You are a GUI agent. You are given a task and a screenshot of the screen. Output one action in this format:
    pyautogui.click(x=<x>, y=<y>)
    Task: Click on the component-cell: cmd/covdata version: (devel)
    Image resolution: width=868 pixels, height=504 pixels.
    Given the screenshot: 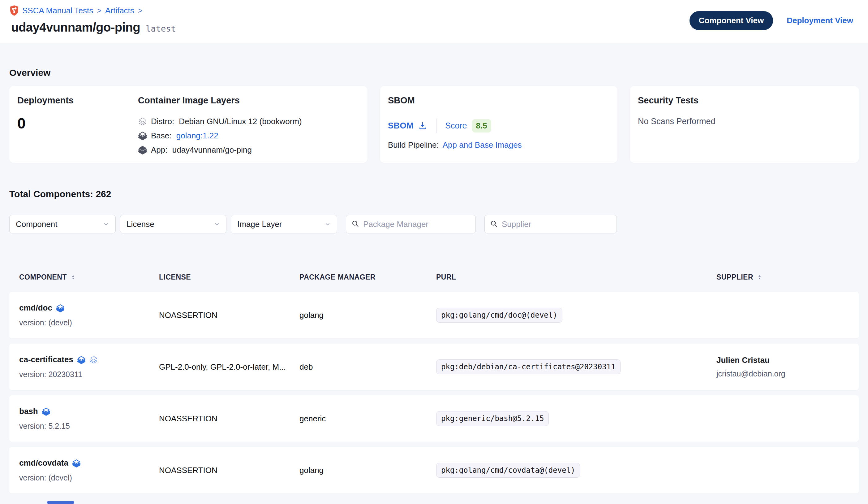 What is the action you would take?
    pyautogui.click(x=89, y=470)
    